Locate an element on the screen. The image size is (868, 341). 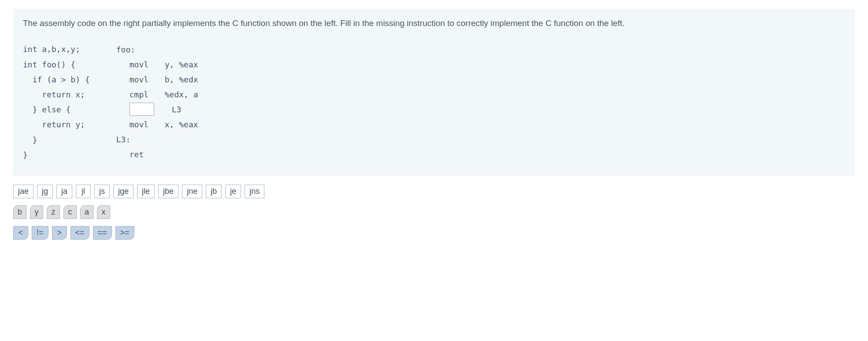
tile-var: b is located at coordinates (20, 212).